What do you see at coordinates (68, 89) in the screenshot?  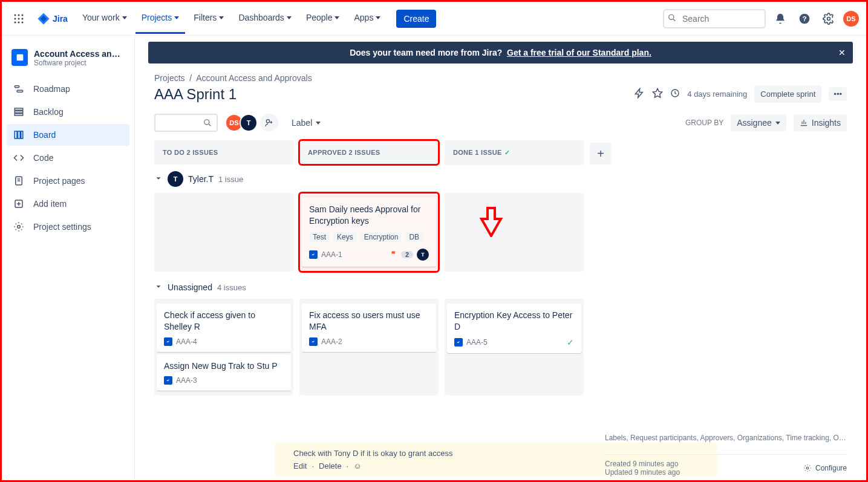 I see `sidebar-item-roadmap: Roadmap` at bounding box center [68, 89].